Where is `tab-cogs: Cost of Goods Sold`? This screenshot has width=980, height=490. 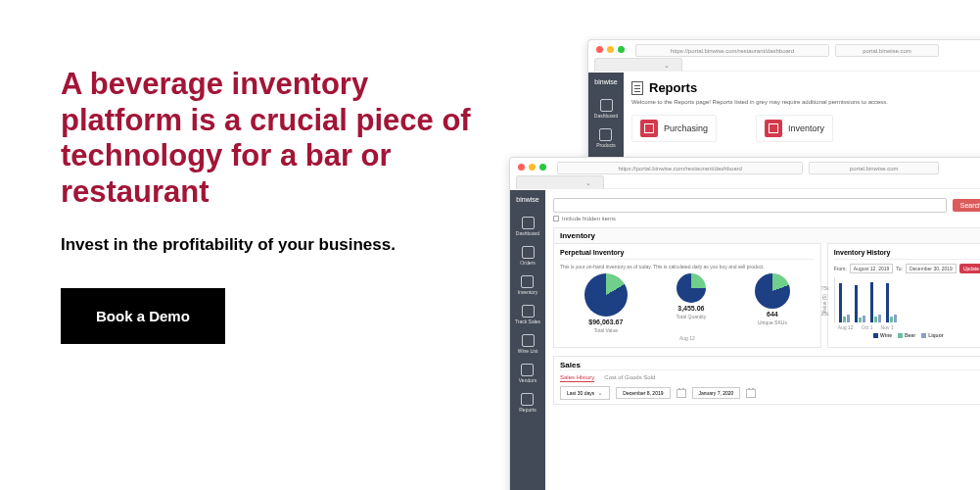 tab-cogs: Cost of Goods Sold is located at coordinates (630, 378).